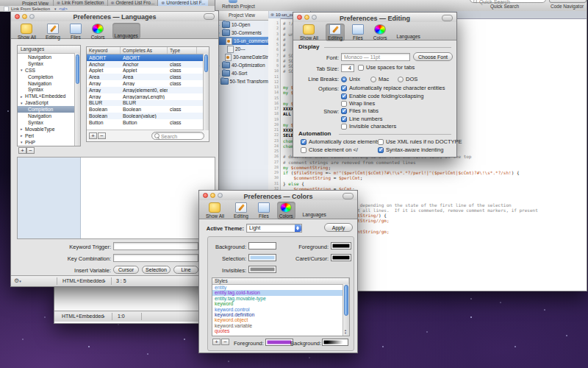  Describe the element at coordinates (156, 246) in the screenshot. I see `keyword-trigger-input` at that location.